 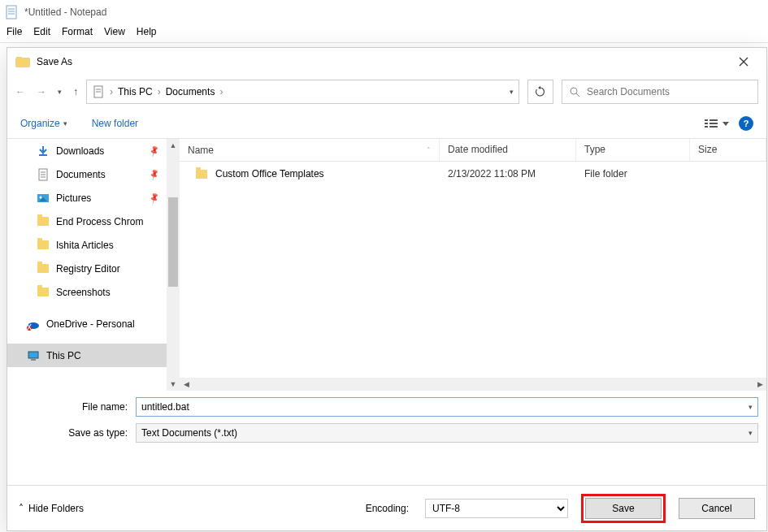 What do you see at coordinates (87, 356) in the screenshot?
I see `tree-item-this-pc: This PC` at bounding box center [87, 356].